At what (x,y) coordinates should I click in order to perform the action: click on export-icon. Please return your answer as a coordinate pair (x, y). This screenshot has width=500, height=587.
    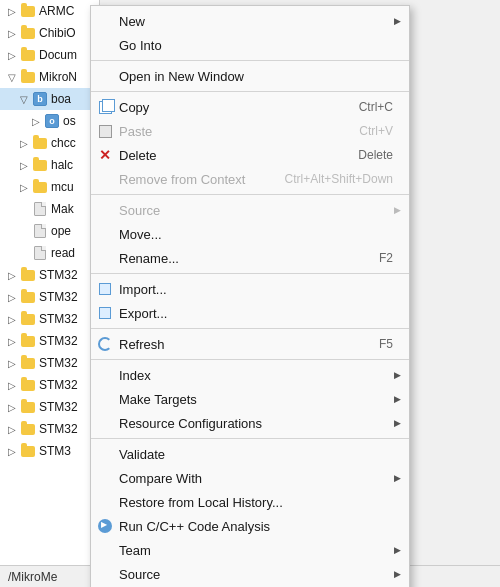
    Looking at the image, I should click on (105, 313).